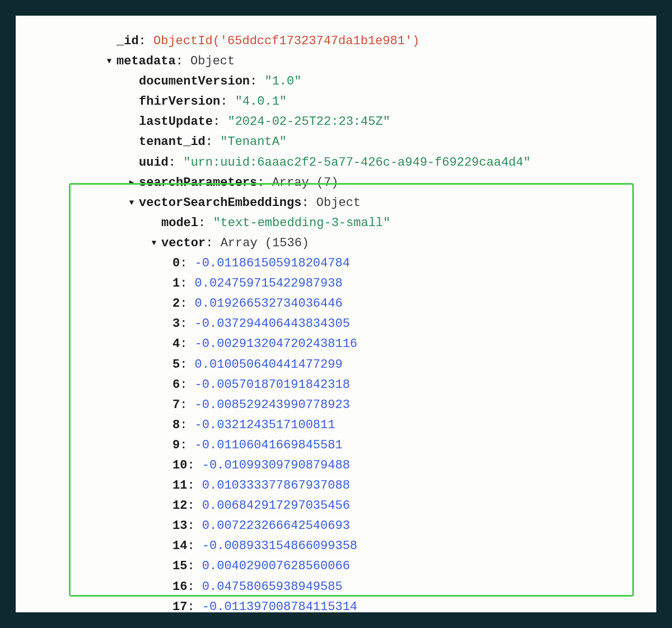  Describe the element at coordinates (176, 344) in the screenshot. I see `vector-index: 4` at that location.